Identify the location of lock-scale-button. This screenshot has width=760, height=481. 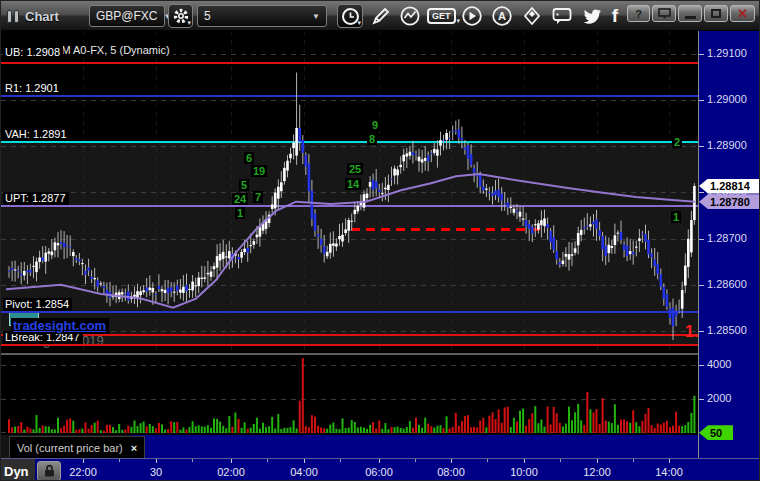
(49, 471).